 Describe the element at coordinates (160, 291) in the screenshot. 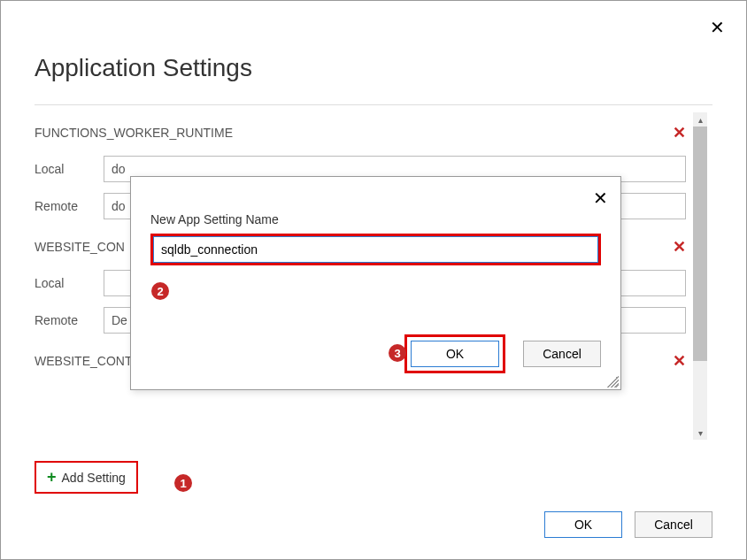

I see `callout-badge-2: 2` at that location.